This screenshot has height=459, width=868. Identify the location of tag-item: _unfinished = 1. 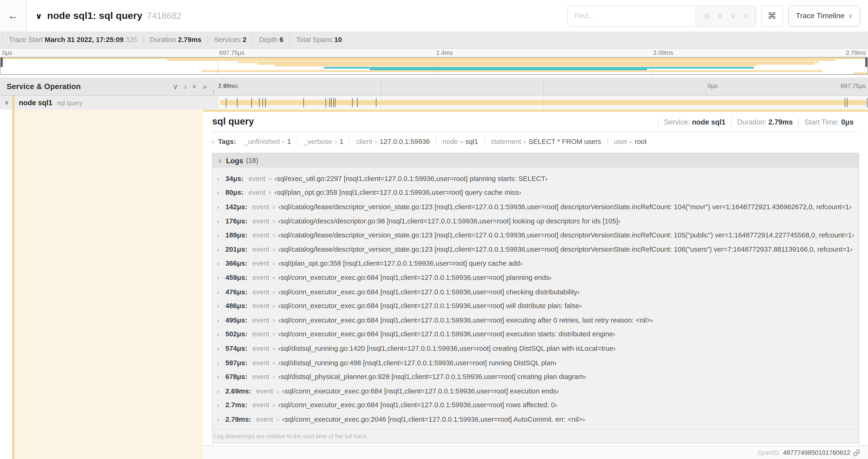
(268, 141).